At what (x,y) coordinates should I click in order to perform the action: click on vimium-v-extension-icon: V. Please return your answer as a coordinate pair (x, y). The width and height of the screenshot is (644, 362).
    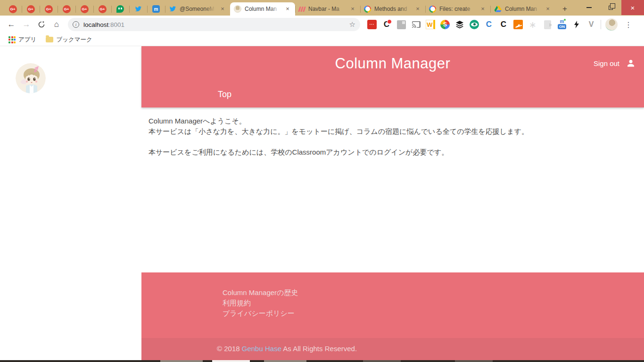
    Looking at the image, I should click on (591, 25).